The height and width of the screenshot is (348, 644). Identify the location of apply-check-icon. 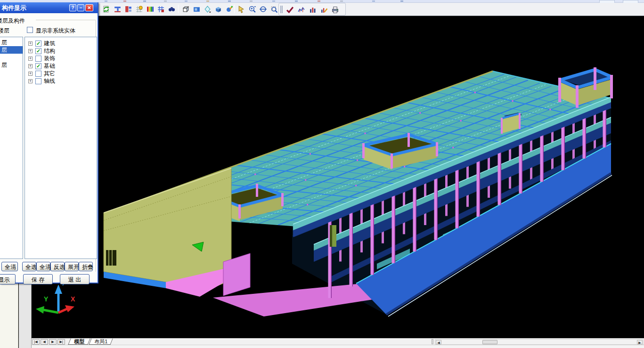
(290, 9).